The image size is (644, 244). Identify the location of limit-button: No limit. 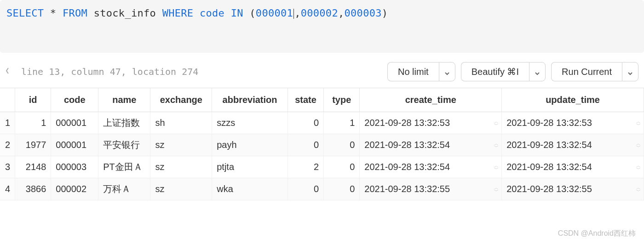
(413, 72).